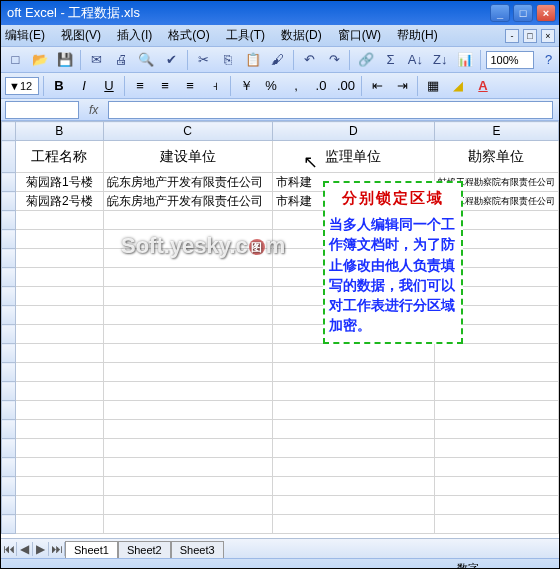 This screenshot has height=569, width=560. I want to click on format-toolbar: ▼ 12 B I U ≡ ≡ ≡ ⫞ ￥ % , .0 .00 ⇤ ⇥ ▦ ◢ …, so click(280, 86).